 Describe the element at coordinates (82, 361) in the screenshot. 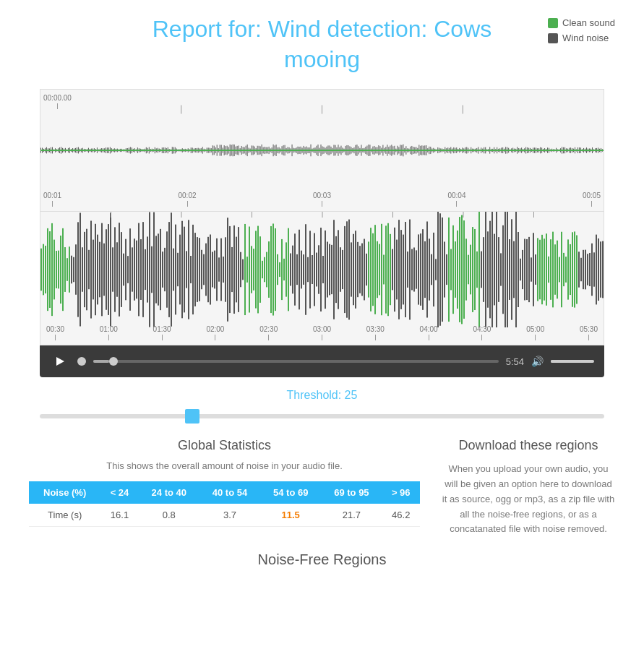

I see `progress-start-dot` at that location.